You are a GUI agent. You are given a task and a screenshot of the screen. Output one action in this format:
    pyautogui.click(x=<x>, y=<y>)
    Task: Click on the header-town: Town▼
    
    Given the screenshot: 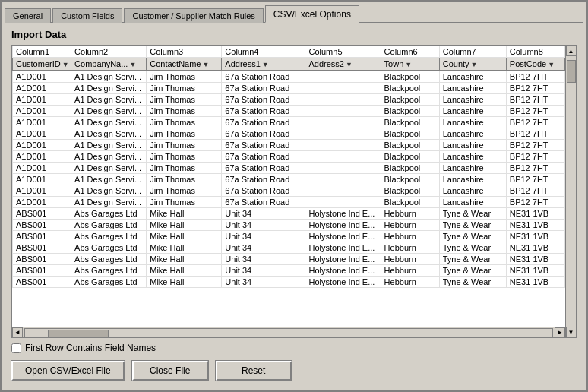 What is the action you would take?
    pyautogui.click(x=410, y=64)
    